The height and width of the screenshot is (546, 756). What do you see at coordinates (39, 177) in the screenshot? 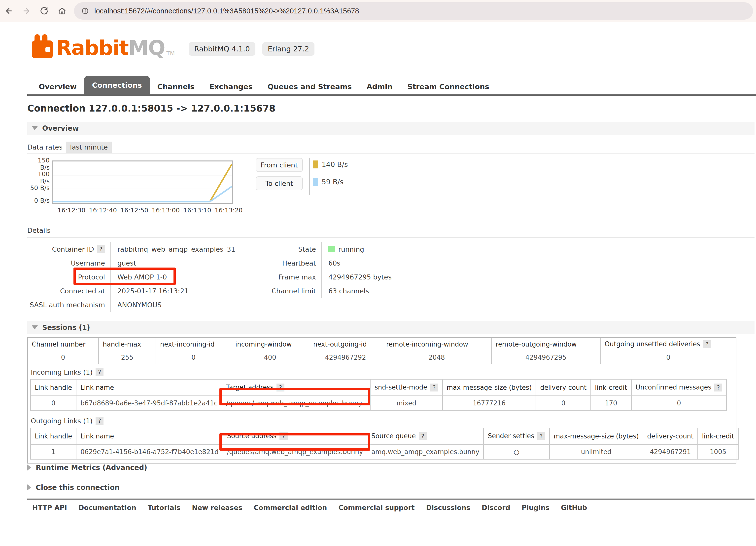
I see `y-axis-label: 100 B/s` at bounding box center [39, 177].